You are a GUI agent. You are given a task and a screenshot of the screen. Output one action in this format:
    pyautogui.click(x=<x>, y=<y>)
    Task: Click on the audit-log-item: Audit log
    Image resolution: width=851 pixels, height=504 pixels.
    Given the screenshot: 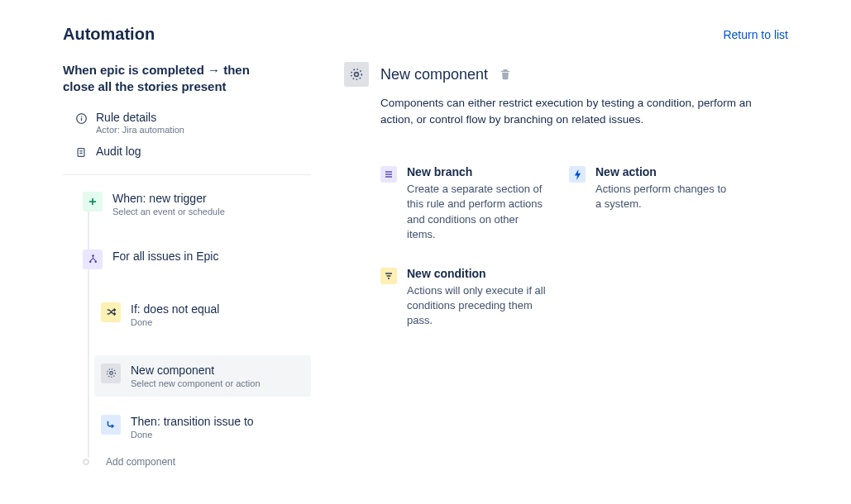 What is the action you would take?
    pyautogui.click(x=187, y=154)
    